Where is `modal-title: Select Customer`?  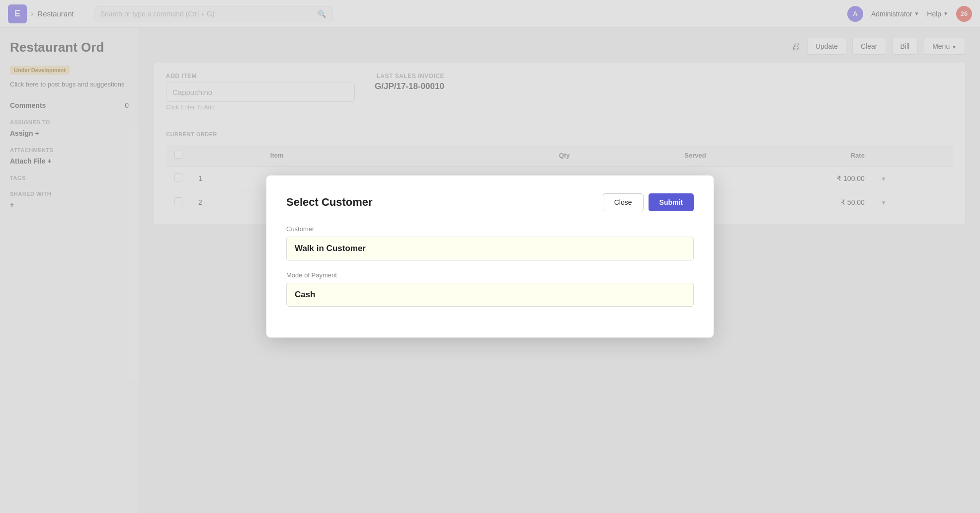
modal-title: Select Customer is located at coordinates (329, 202).